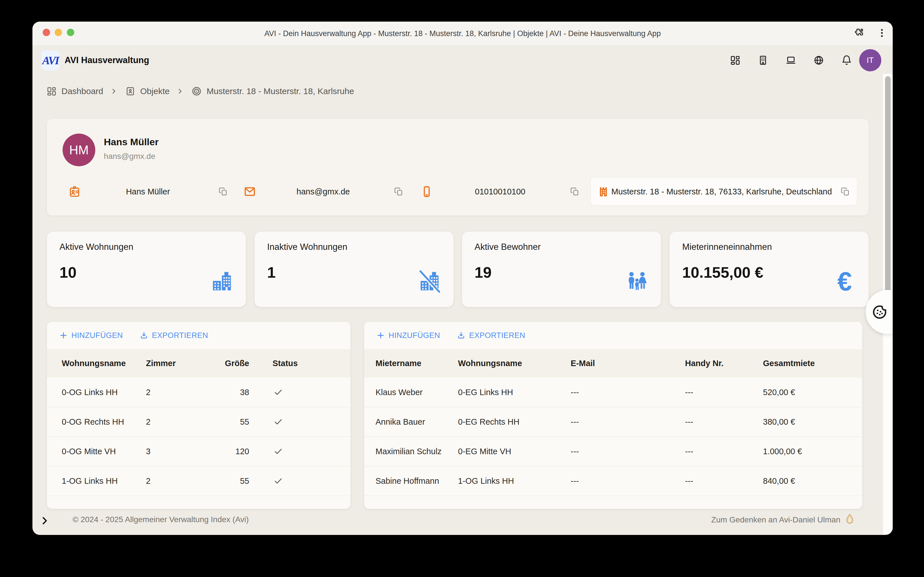  Describe the element at coordinates (273, 91) in the screenshot. I see `breadcrumb-item-current: Musterstr. 18 - Musterstr. 18, Karlsruhe` at that location.